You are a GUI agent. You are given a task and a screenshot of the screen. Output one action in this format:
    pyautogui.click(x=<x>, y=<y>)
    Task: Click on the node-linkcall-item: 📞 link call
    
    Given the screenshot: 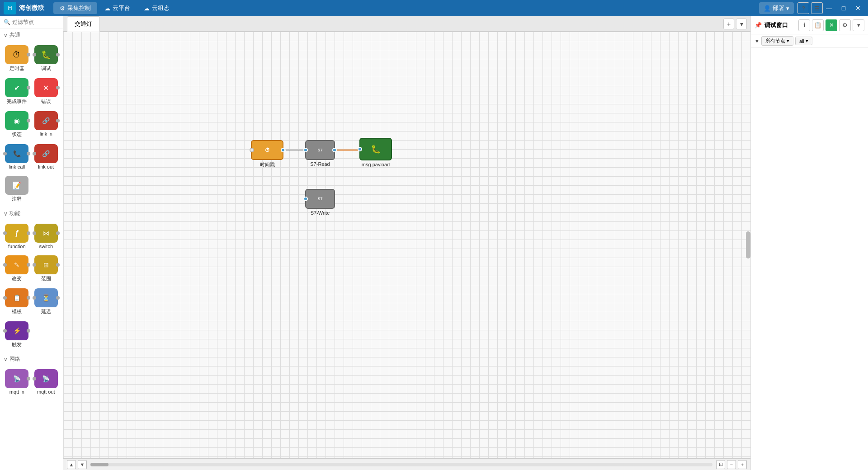 What is the action you would take?
    pyautogui.click(x=17, y=157)
    